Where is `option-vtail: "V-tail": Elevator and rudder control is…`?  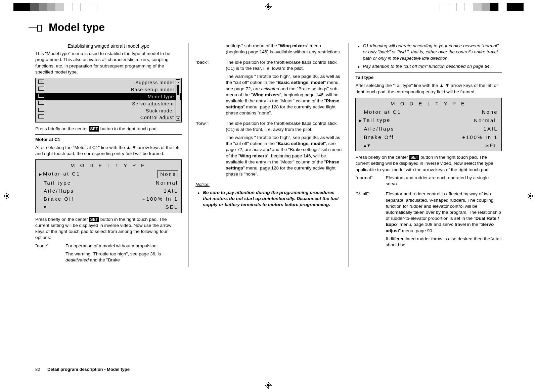
option-vtail: "V-tail": Elevator and rudder control is… is located at coordinates (429, 220).